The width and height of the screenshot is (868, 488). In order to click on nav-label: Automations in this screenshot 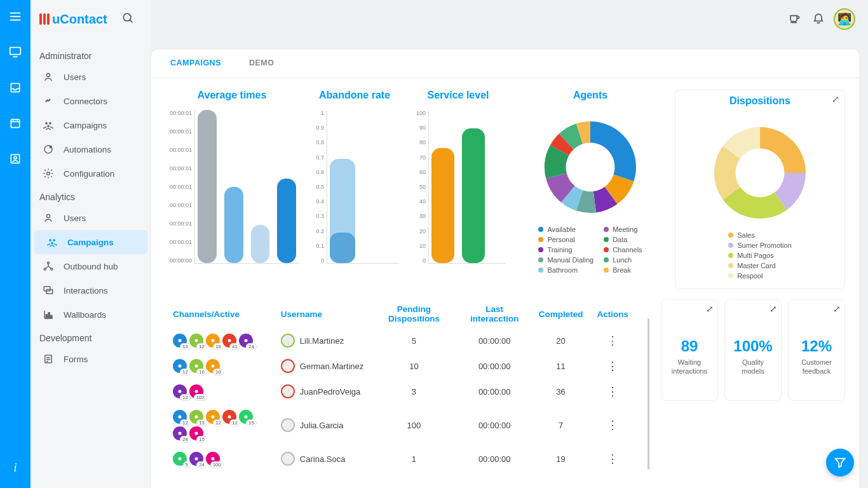, I will do `click(88, 150)`.